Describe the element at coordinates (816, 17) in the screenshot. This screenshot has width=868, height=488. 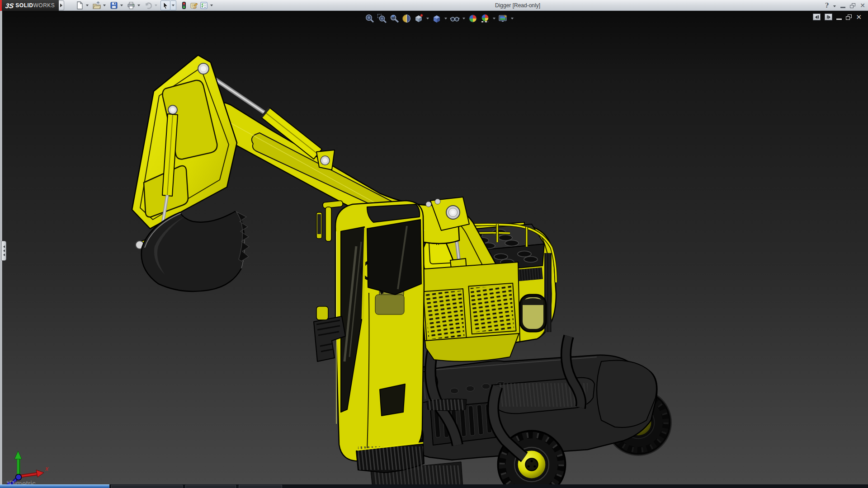
I see `collapse-pane-left-button` at that location.